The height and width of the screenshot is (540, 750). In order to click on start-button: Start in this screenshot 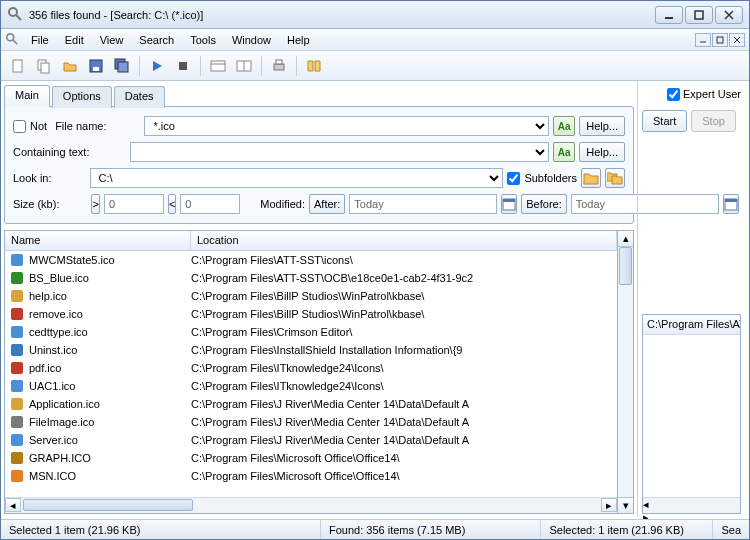, I will do `click(664, 121)`.